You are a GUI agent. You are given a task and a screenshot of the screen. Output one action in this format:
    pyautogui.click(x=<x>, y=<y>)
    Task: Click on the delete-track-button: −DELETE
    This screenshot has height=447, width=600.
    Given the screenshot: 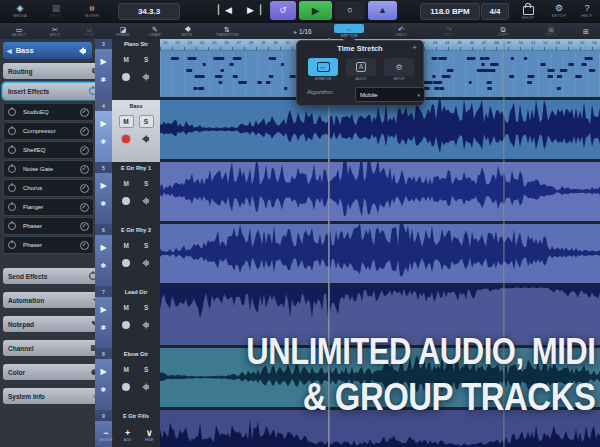 What is the action you would take?
    pyautogui.click(x=106, y=436)
    